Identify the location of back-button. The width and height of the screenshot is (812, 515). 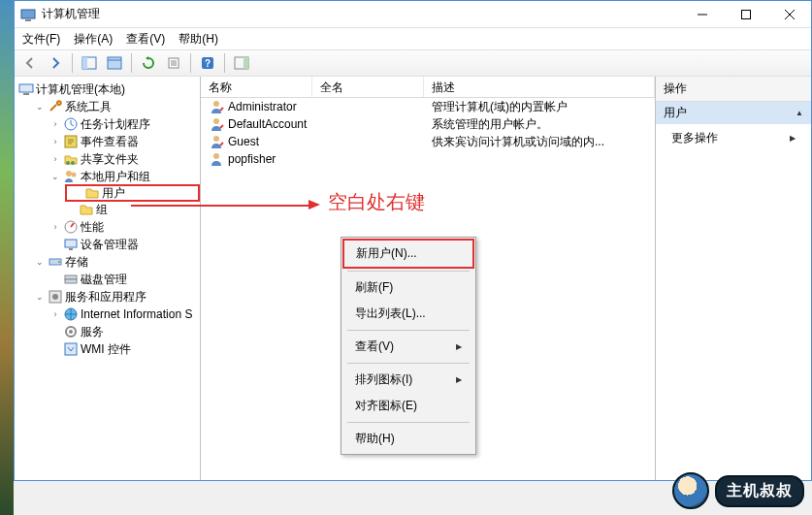
(30, 63).